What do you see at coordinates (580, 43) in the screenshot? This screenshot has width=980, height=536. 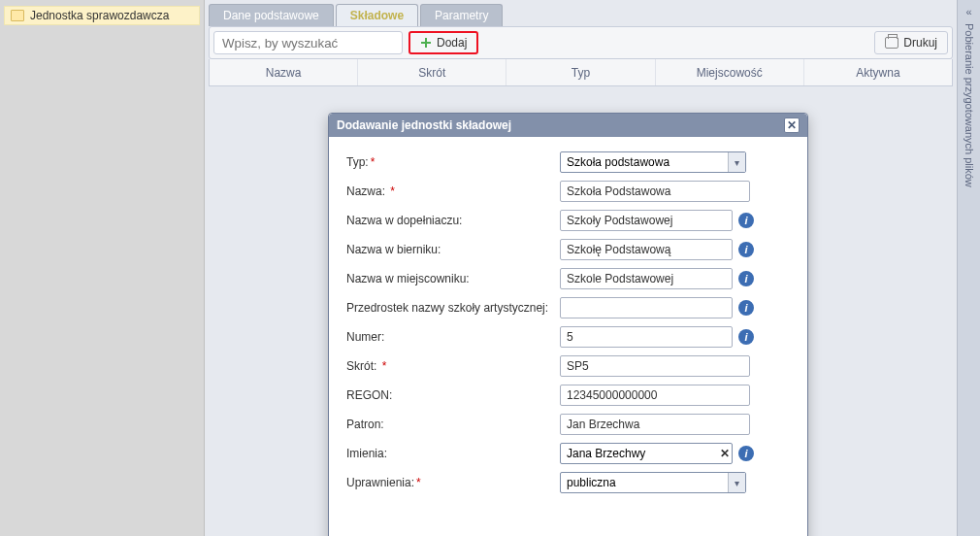 I see `toolbar: Dodaj Drukuj` at bounding box center [580, 43].